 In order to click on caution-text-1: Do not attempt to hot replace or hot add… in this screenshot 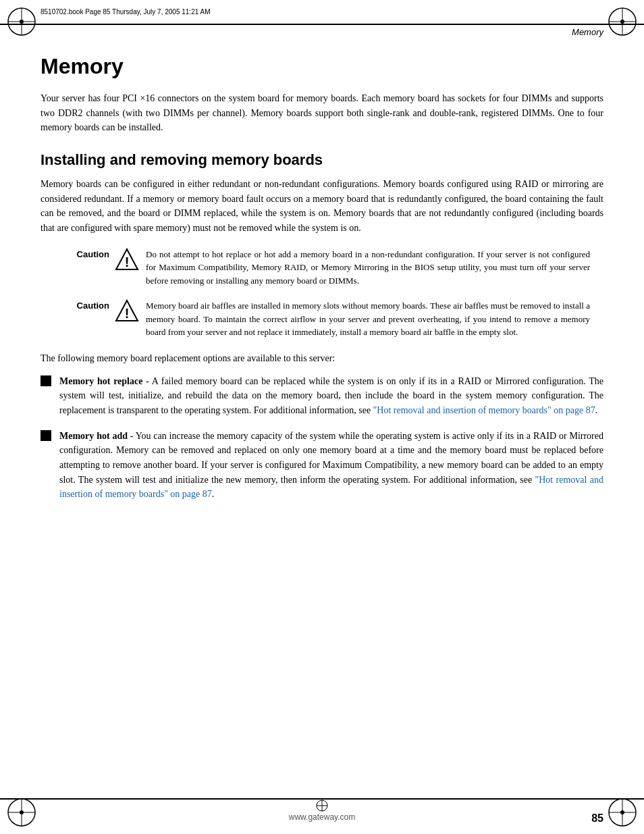, I will do `click(368, 267)`.